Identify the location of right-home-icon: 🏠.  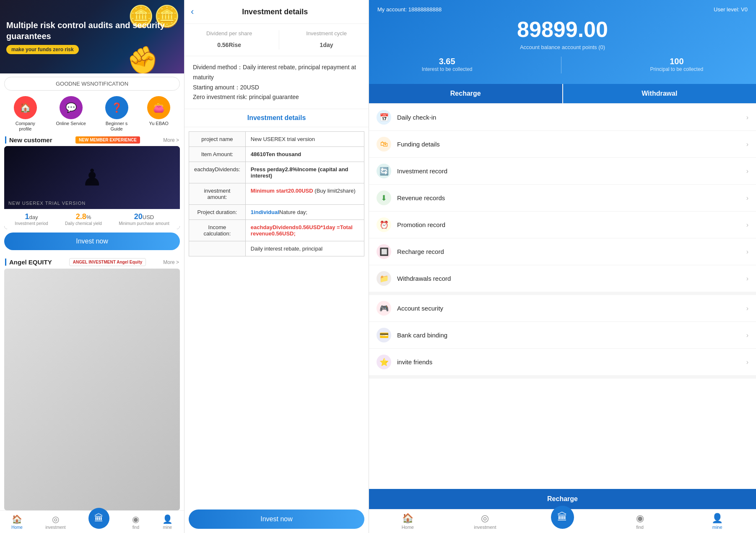
(408, 518).